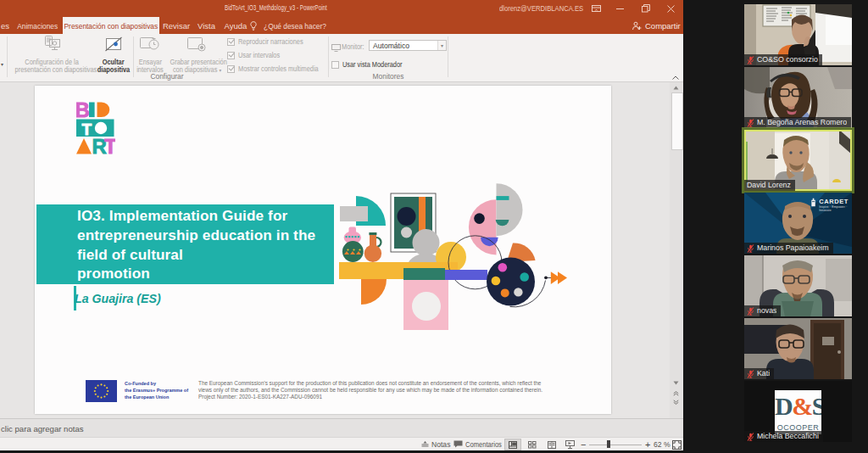 The image size is (868, 453). I want to click on zoom-out-button: −, so click(583, 445).